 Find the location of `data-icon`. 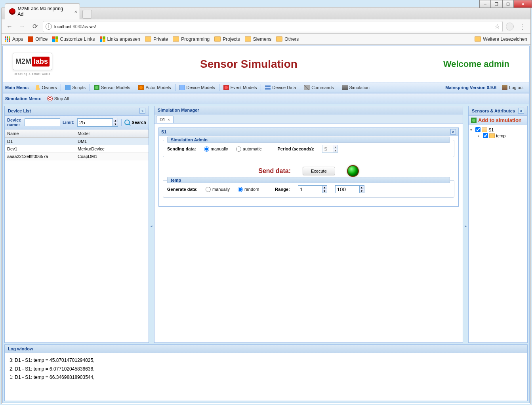

data-icon is located at coordinates (268, 87).